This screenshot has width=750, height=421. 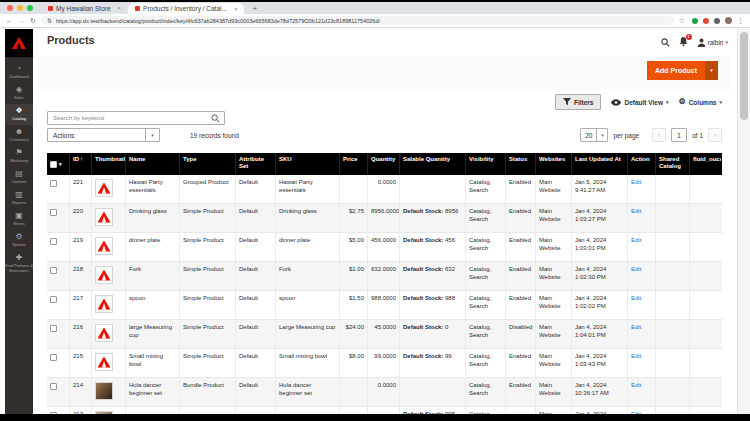 What do you see at coordinates (19, 94) in the screenshot?
I see `sidebar-item-sales: ◈Sales` at bounding box center [19, 94].